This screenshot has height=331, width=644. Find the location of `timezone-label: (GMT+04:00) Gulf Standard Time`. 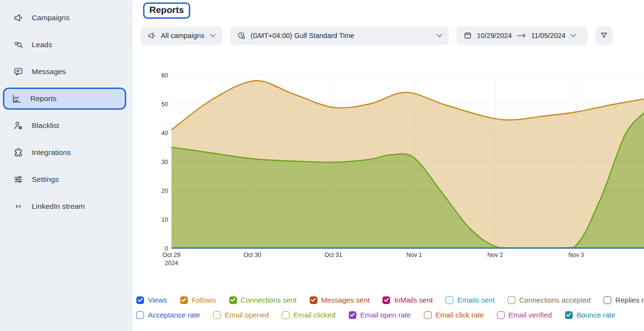

timezone-label: (GMT+04:00) Gulf Standard Time is located at coordinates (341, 36).